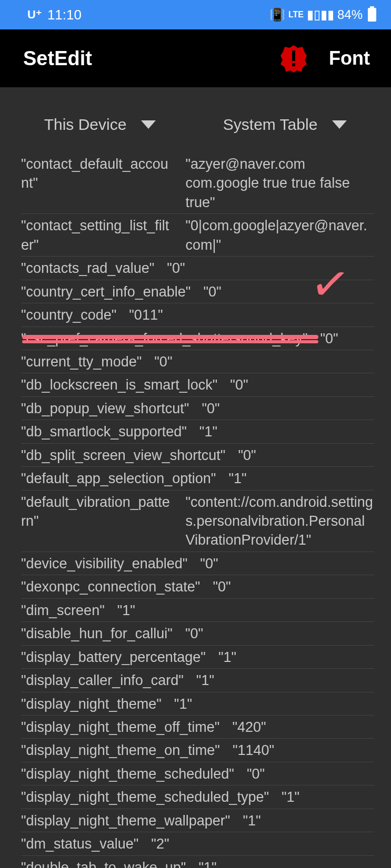  I want to click on font-button: Font, so click(349, 58).